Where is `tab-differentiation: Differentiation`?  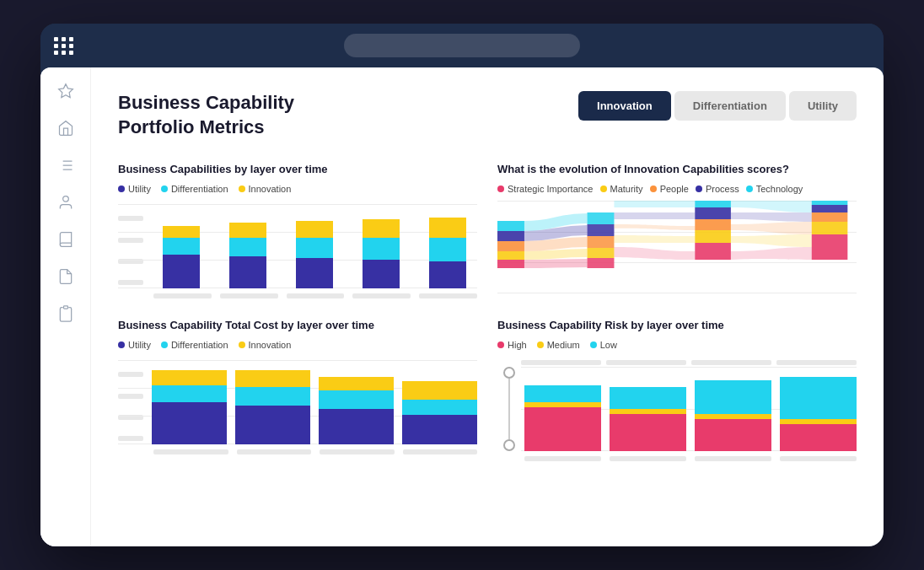
tab-differentiation: Differentiation is located at coordinates (730, 106).